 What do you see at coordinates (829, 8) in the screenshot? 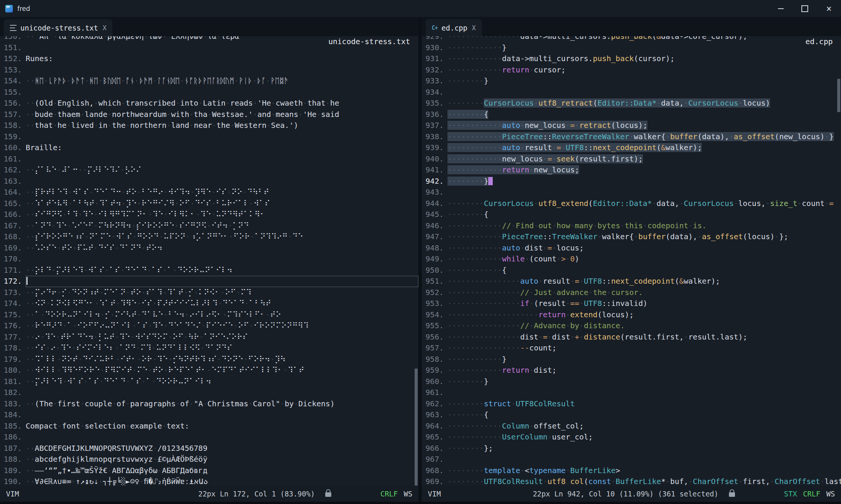
I see `close-button: ×` at bounding box center [829, 8].